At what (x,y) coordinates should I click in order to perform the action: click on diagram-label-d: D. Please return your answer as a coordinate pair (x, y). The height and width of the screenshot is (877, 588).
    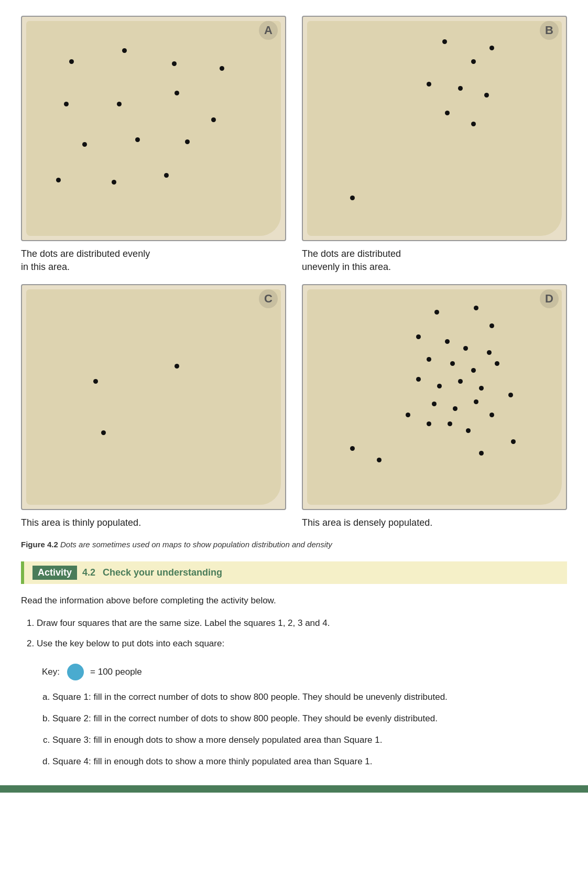
    Looking at the image, I should click on (549, 299).